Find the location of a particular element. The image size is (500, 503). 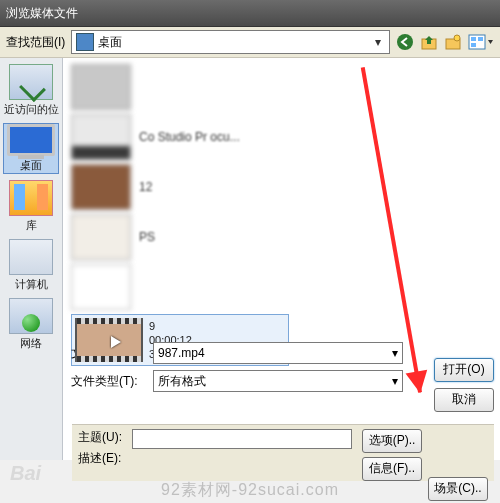

back-icon is located at coordinates (405, 42).